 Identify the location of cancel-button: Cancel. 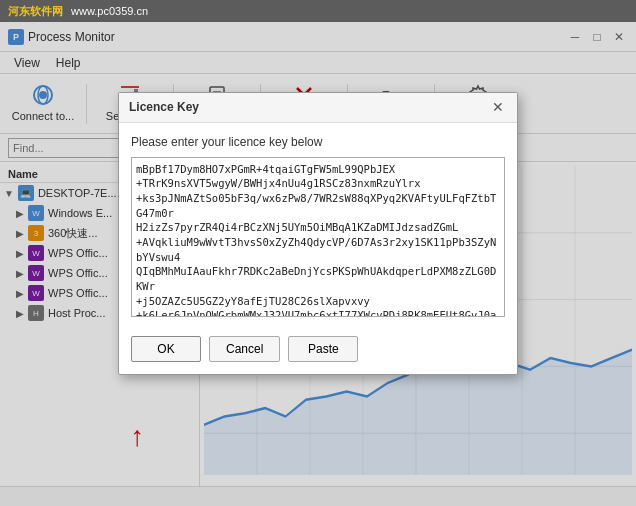
(244, 349).